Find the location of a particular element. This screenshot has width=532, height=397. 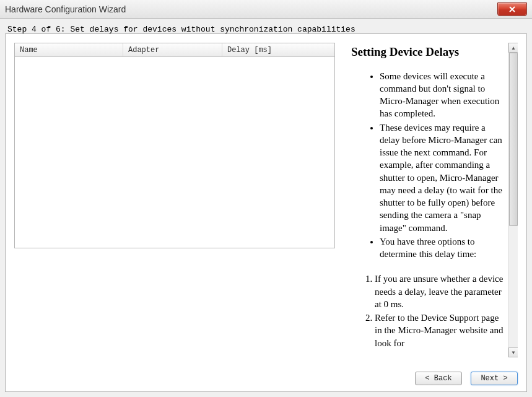

back-button: < Back is located at coordinates (438, 378).